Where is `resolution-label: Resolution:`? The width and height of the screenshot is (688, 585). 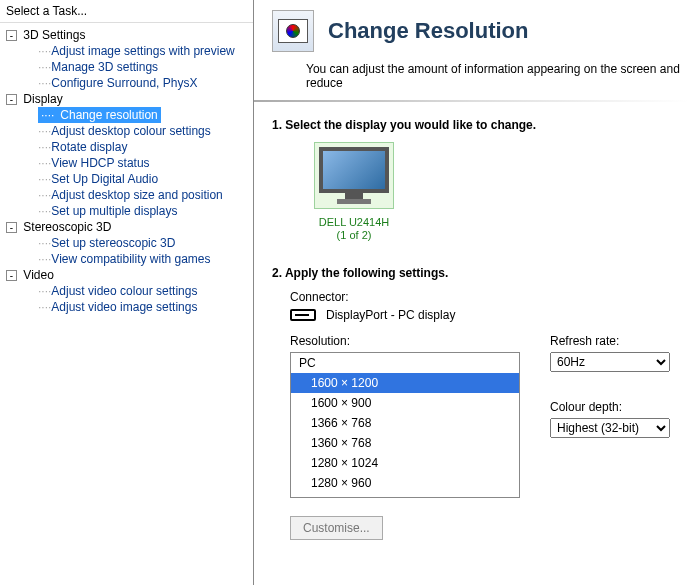 resolution-label: Resolution: is located at coordinates (405, 341).